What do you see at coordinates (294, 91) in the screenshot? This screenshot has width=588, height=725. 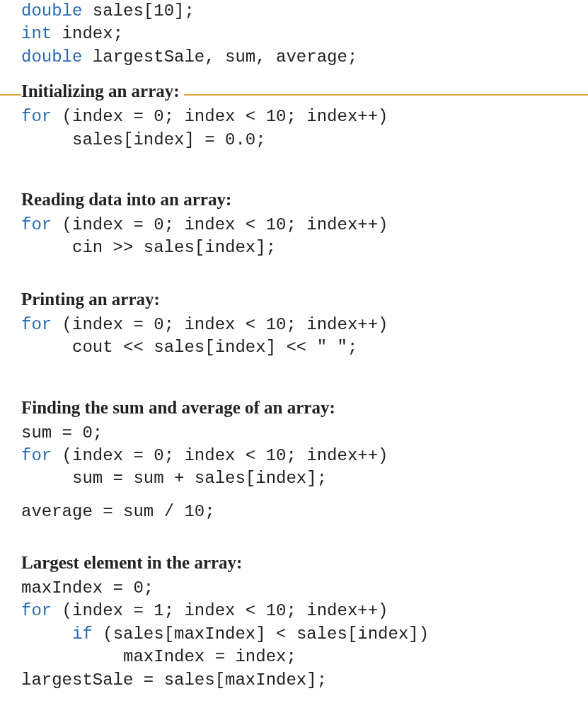 I see `section-init: Initializing an array:` at bounding box center [294, 91].